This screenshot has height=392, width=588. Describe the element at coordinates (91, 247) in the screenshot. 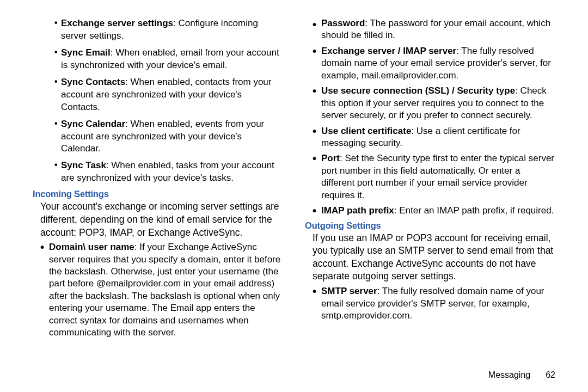

I see `term: Domain\ user name` at that location.